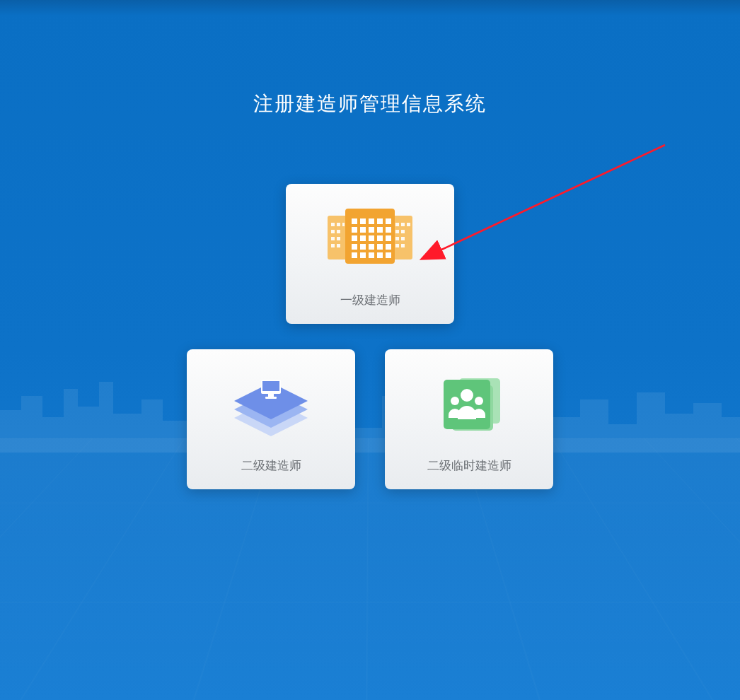 The image size is (740, 700). I want to click on card-label: 二级临时建造师, so click(470, 474).